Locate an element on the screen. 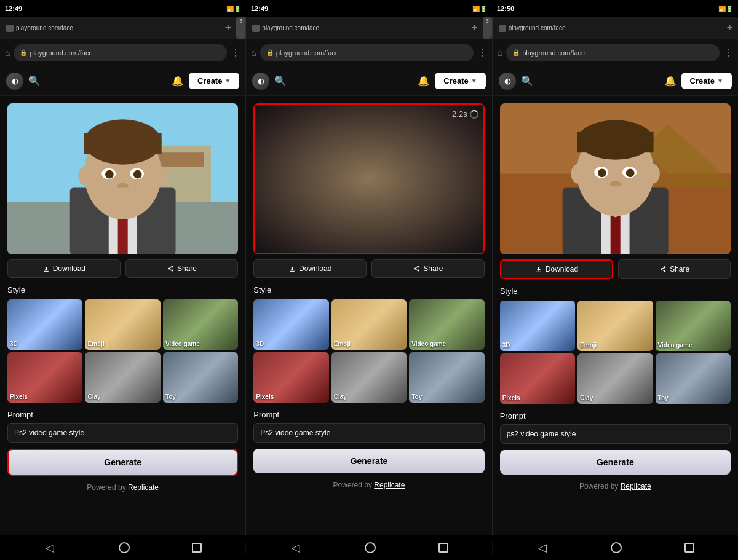 Image resolution: width=738 pixels, height=560 pixels. style-label-clay-3: Clay is located at coordinates (587, 398).